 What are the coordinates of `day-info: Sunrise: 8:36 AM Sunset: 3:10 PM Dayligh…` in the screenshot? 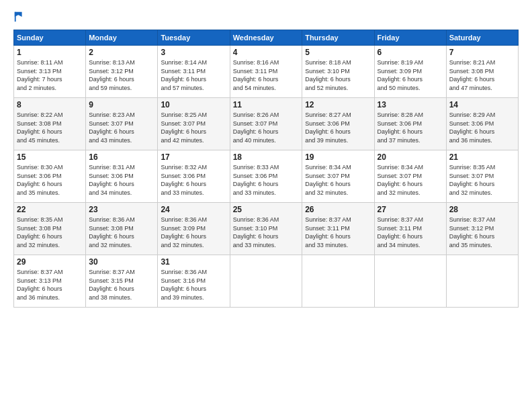 It's located at (266, 232).